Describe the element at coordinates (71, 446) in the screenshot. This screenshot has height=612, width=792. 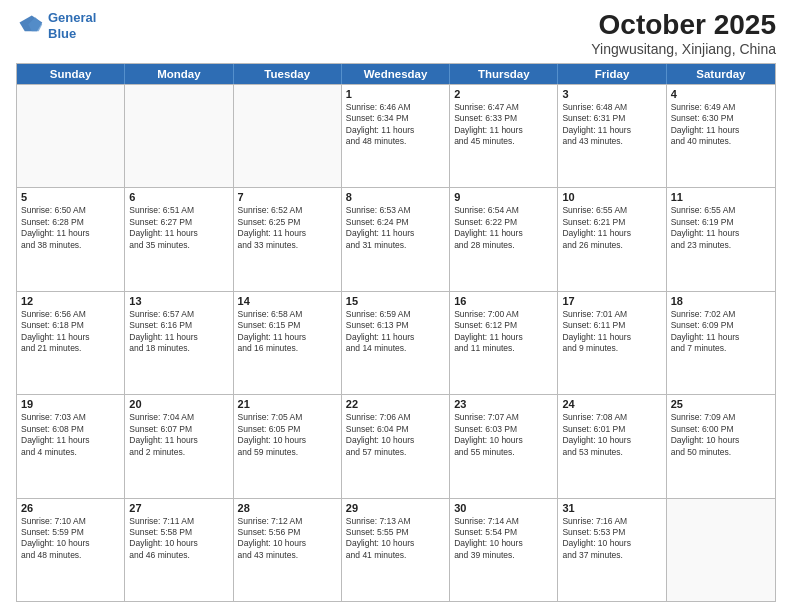
I see `day-cell-19: 19Sunrise: 7:03 AM Sunset: 6:08 PM Dayli…` at that location.